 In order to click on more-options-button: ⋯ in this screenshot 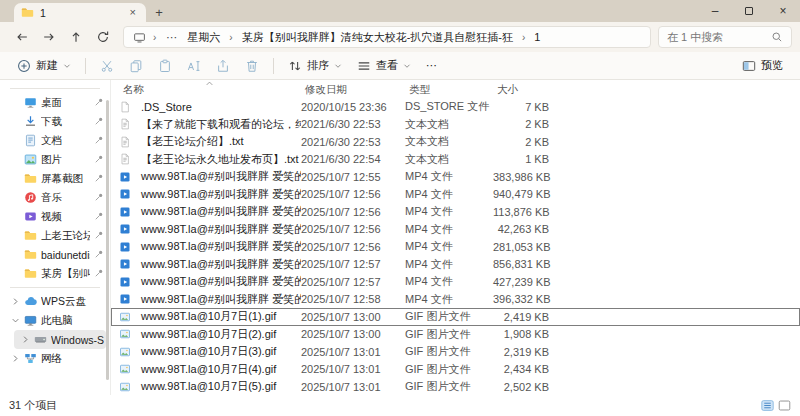, I will do `click(432, 66)`.